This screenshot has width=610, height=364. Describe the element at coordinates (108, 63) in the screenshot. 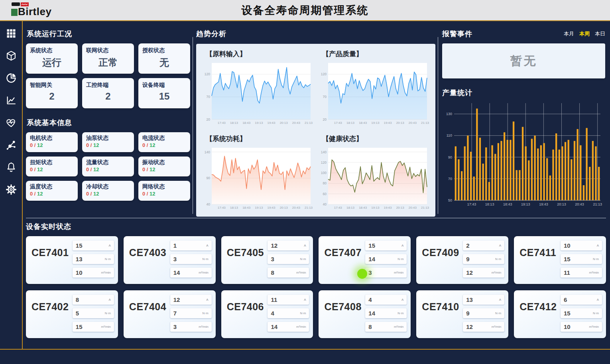

I see `status-card-value: 正常` at that location.